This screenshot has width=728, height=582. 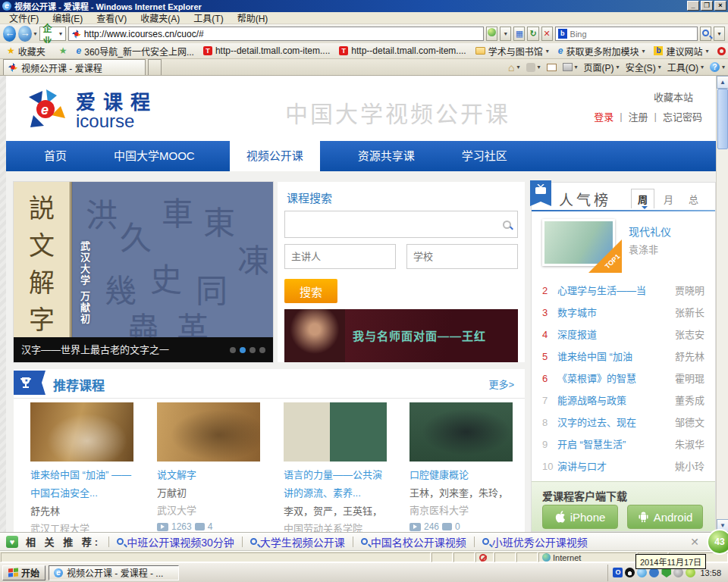 I want to click on back-button: ←, so click(x=9, y=33).